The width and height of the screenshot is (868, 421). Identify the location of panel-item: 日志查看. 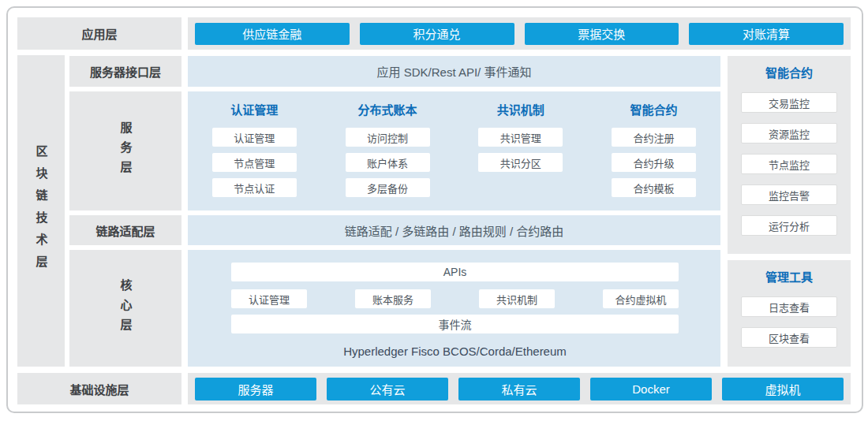
(789, 307).